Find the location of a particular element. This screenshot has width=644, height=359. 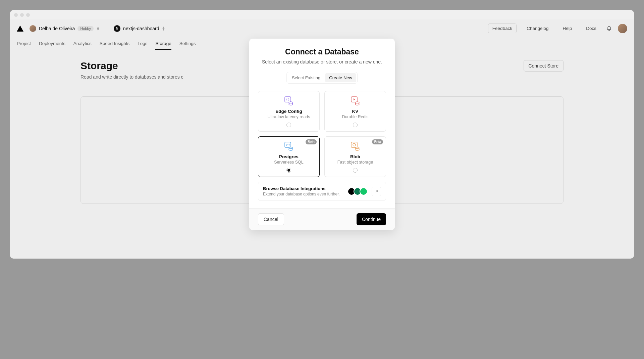

kv-icon is located at coordinates (355, 101).